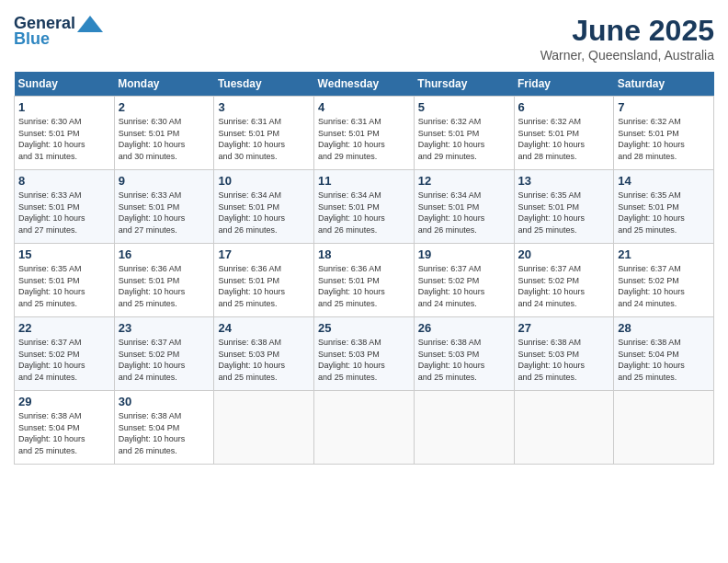  Describe the element at coordinates (364, 133) in the screenshot. I see `calendar-cell: 4Sunrise: 6:31 AMSunset: 5:01 PMDaylight…` at that location.